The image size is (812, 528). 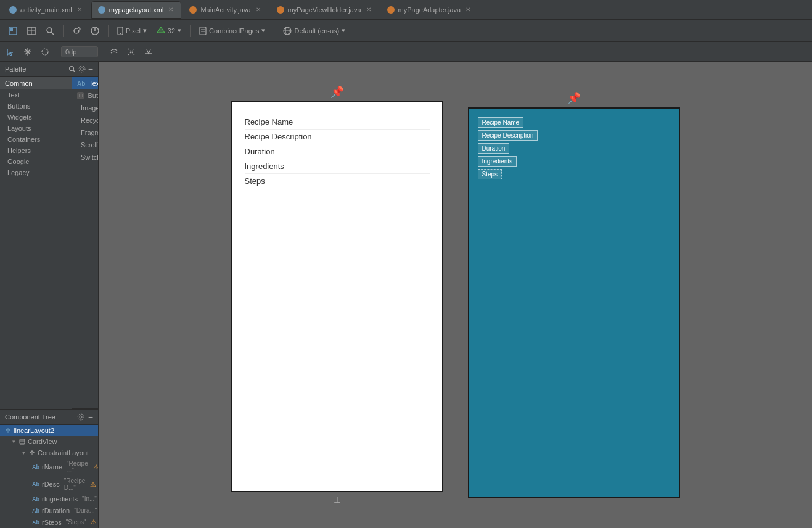 What do you see at coordinates (49, 453) in the screenshot?
I see `tree-item-constraintlayout: ▾ ConstraintLayout` at bounding box center [49, 453].